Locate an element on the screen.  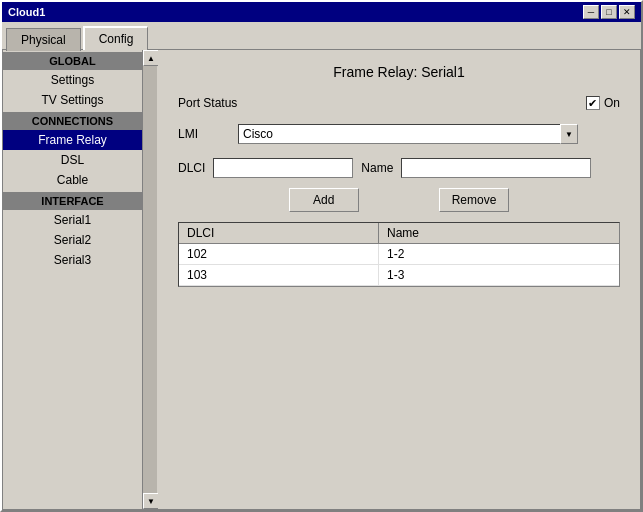
window-controls: ─ □ ✕ is located at coordinates (609, 12).